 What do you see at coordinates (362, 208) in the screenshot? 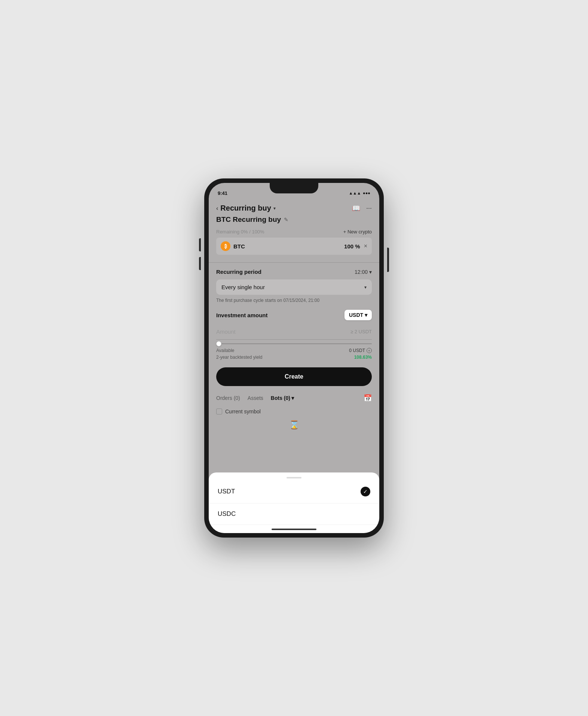
I see `header-right: 📖 ···` at bounding box center [362, 208].